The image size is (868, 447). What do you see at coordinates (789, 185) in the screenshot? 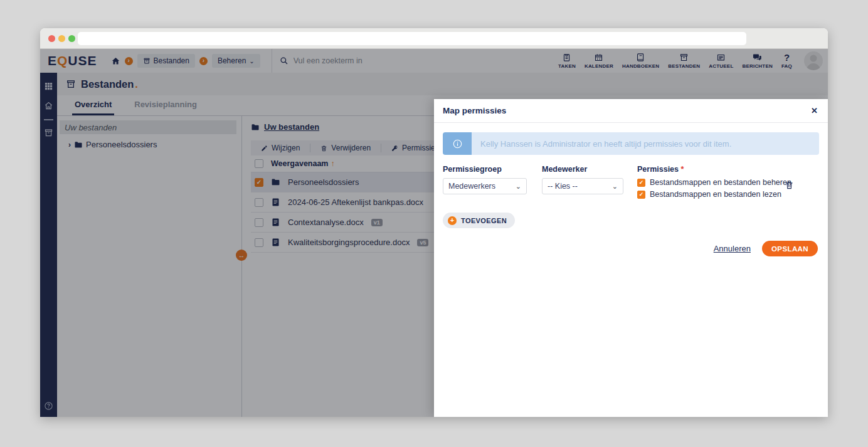
I see `remove-permission-row-trash-icon` at bounding box center [789, 185].